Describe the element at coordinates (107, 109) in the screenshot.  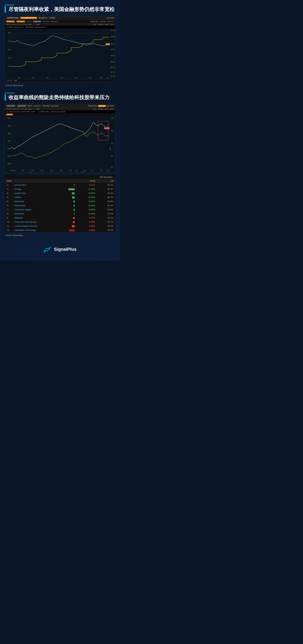
I see `chart2-news: News` at that location.